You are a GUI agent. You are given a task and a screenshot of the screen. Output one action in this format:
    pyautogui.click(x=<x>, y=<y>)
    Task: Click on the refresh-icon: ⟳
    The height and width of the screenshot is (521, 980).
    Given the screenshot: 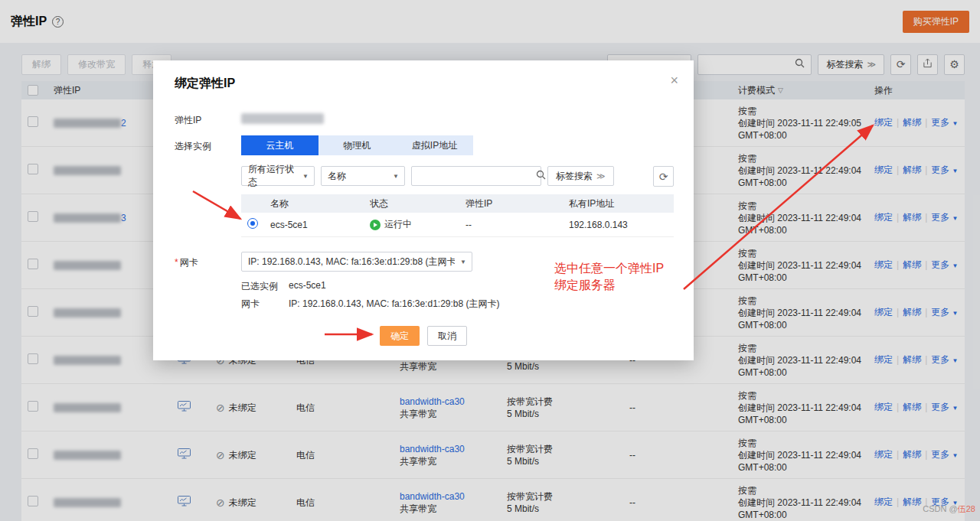 What is the action you would take?
    pyautogui.click(x=664, y=177)
    